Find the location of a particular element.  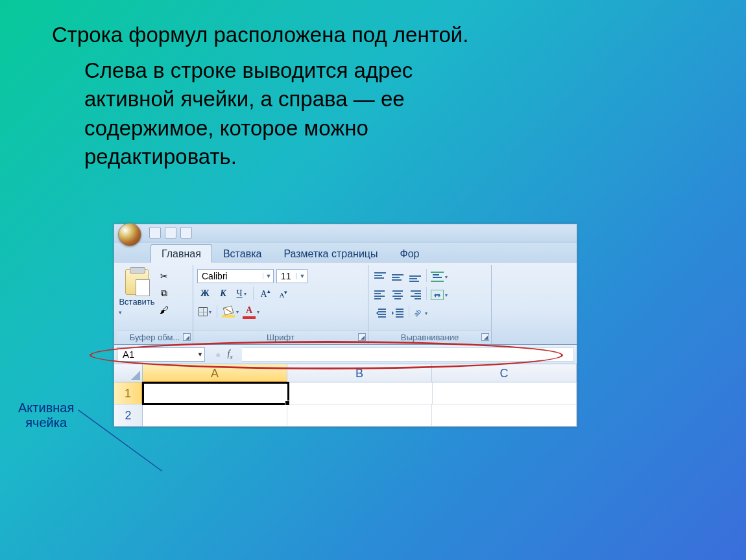

title-bar is located at coordinates (345, 233).